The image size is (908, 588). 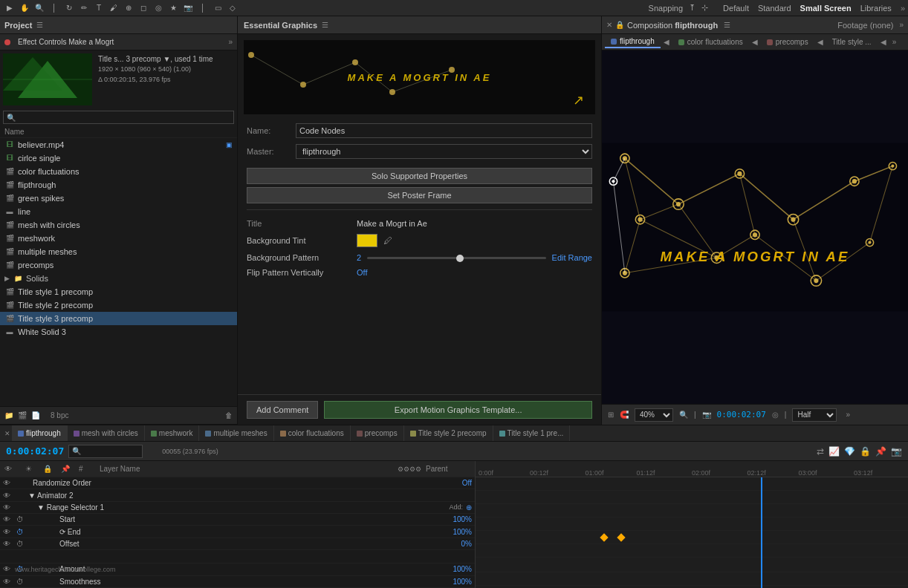 What do you see at coordinates (325, 25) in the screenshot?
I see `eg-menu-icon: ☰` at bounding box center [325, 25].